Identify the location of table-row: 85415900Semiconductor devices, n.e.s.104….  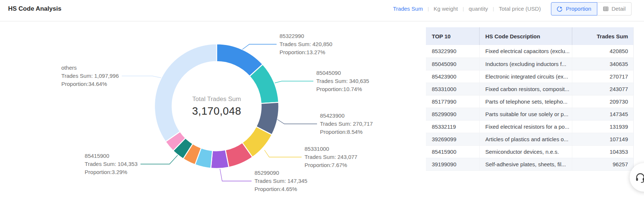
(530, 152).